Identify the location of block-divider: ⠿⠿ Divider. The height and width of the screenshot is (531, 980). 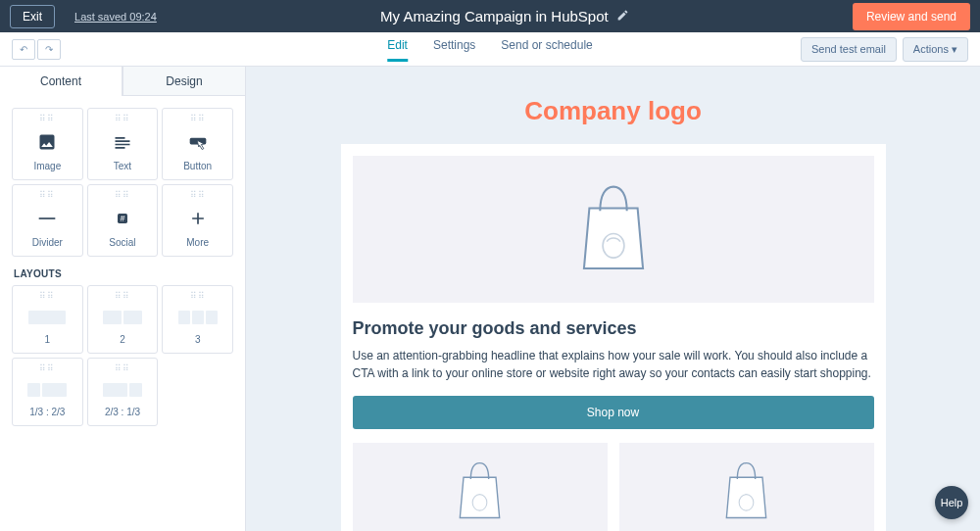
(47, 220).